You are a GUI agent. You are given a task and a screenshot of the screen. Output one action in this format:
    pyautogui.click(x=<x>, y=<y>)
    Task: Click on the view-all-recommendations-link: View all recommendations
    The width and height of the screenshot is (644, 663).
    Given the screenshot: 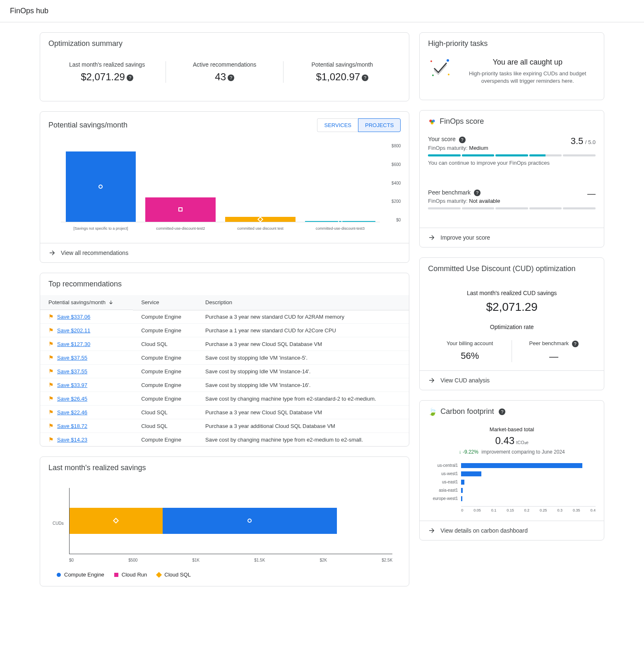 What is the action you would take?
    pyautogui.click(x=224, y=252)
    